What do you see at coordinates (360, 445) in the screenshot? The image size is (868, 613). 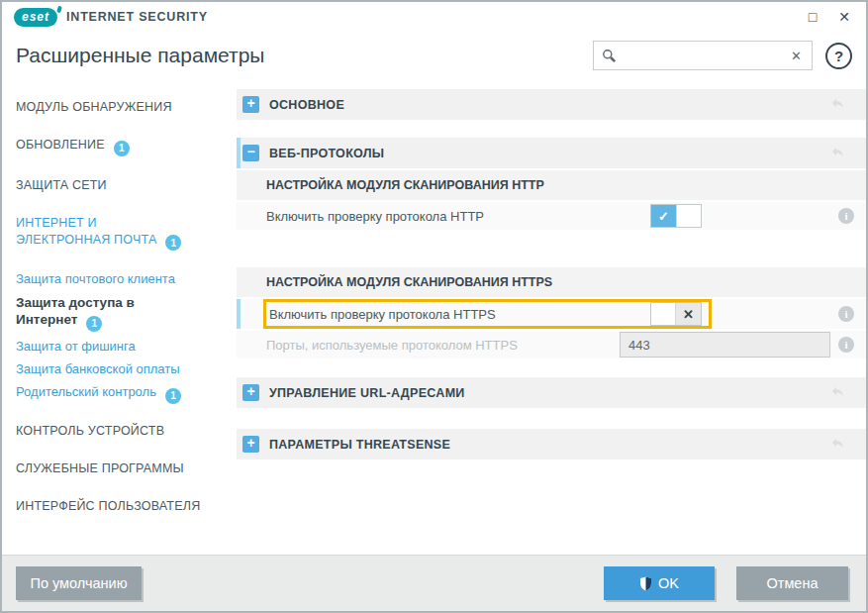 I see `section-label: ПАРАМЕТРЫ THREATSENSE` at bounding box center [360, 445].